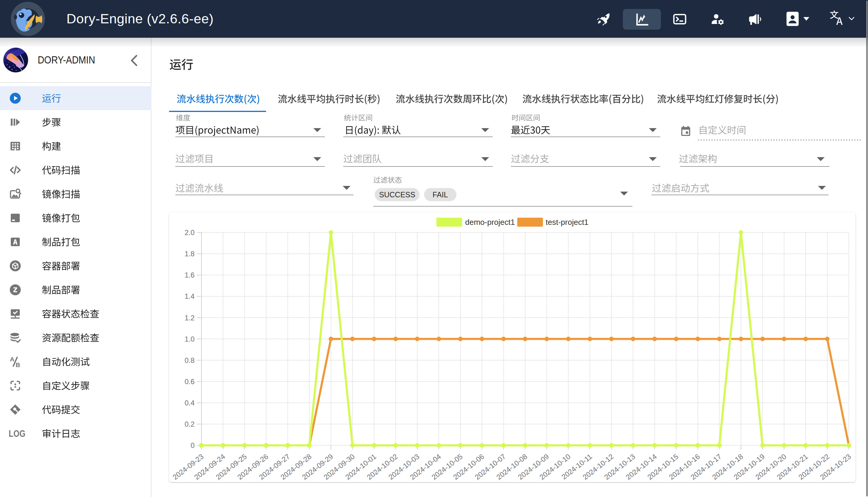 The image size is (868, 497). What do you see at coordinates (190, 382) in the screenshot?
I see `svg-text: 0.6` at bounding box center [190, 382].